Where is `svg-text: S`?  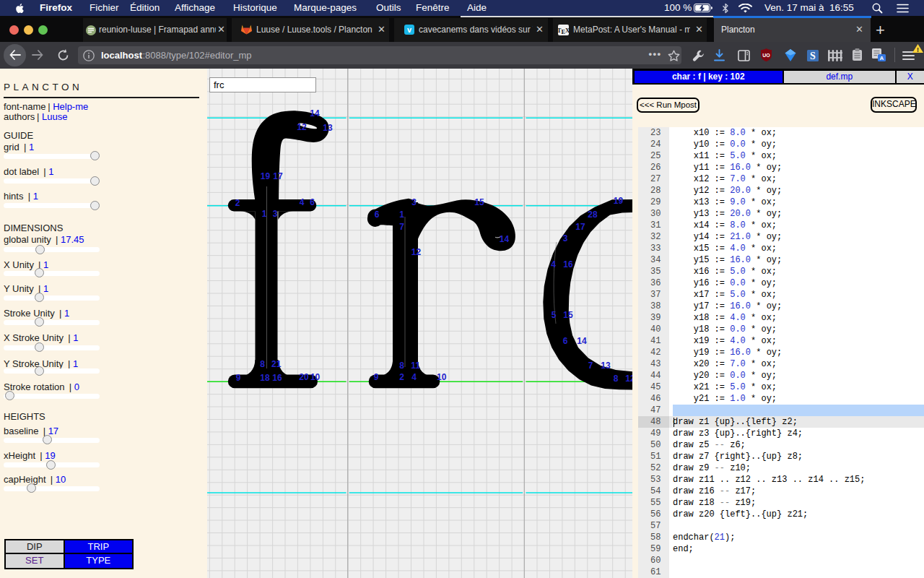 svg-text: S is located at coordinates (813, 56).